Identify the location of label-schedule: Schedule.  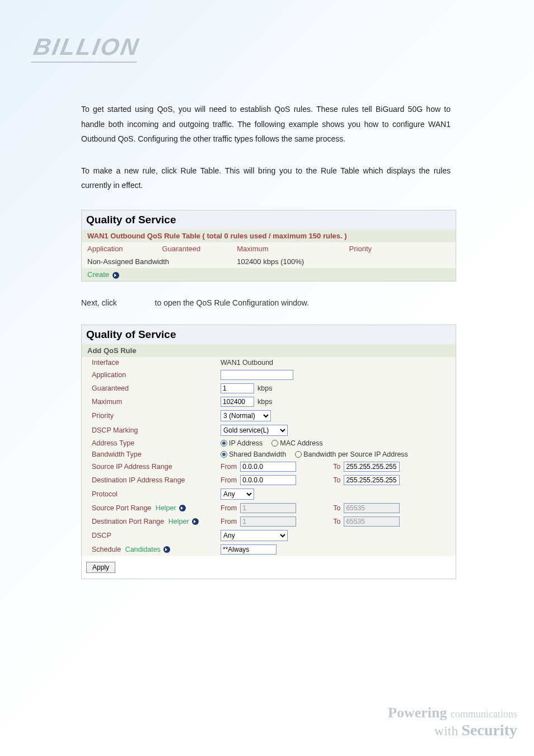
(106, 550).